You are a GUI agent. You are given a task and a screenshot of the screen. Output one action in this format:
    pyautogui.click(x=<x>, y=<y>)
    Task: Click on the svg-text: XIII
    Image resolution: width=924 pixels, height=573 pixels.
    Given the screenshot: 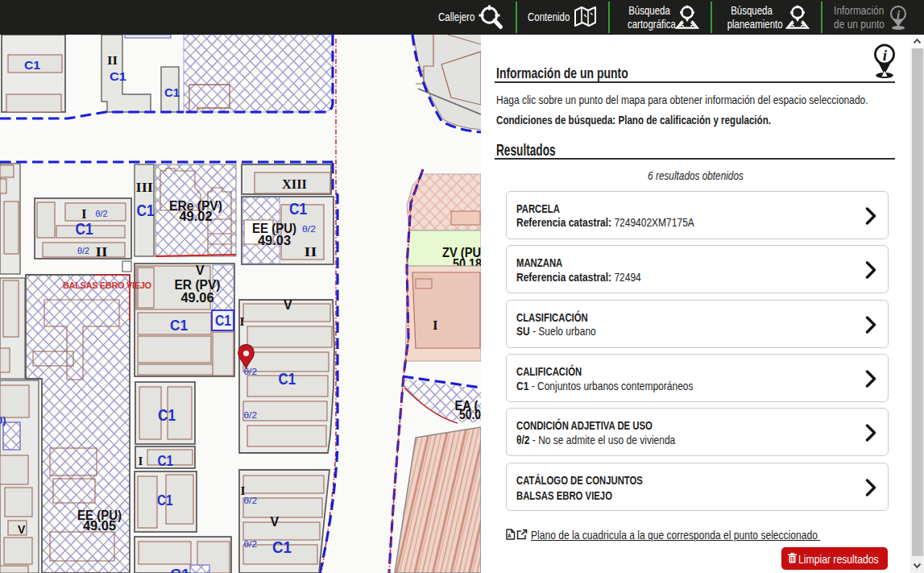 What is the action you would take?
    pyautogui.click(x=295, y=184)
    